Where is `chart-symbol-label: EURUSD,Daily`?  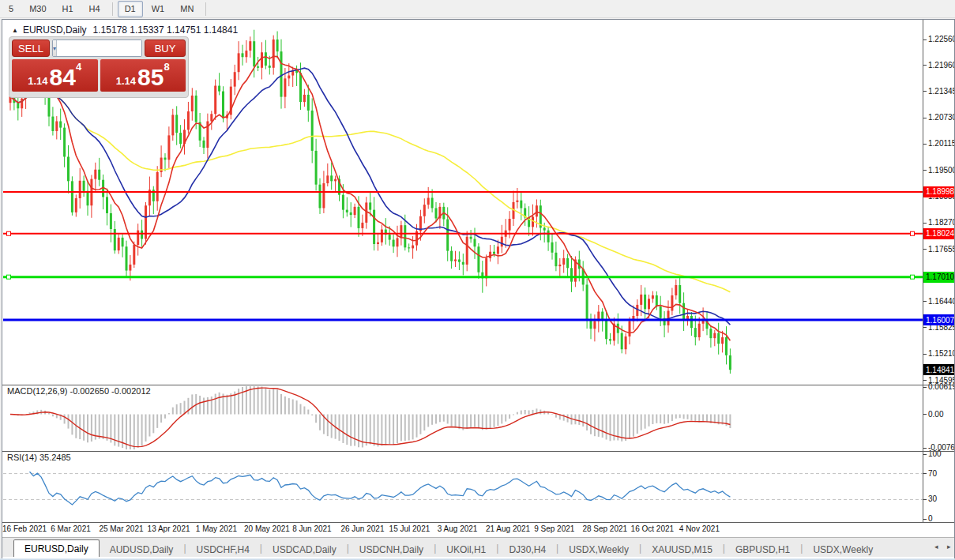 chart-symbol-label: EURUSD,Daily is located at coordinates (55, 30).